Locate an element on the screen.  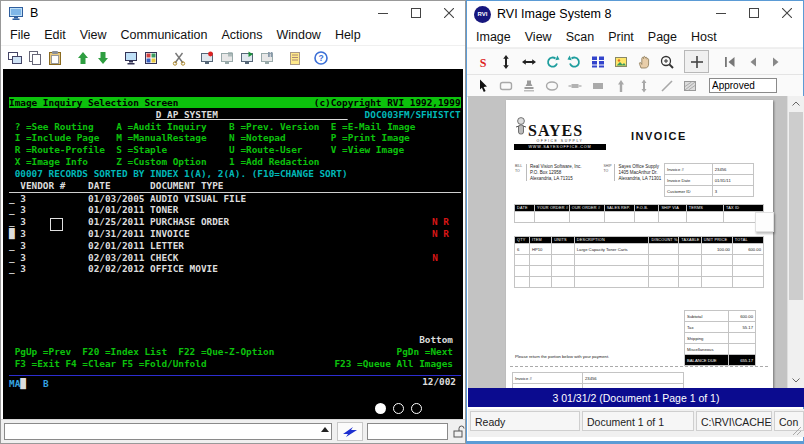
terminal-line: _ 3 01/03/2005 AUDIO VISUAL FILE is located at coordinates (235, 199).